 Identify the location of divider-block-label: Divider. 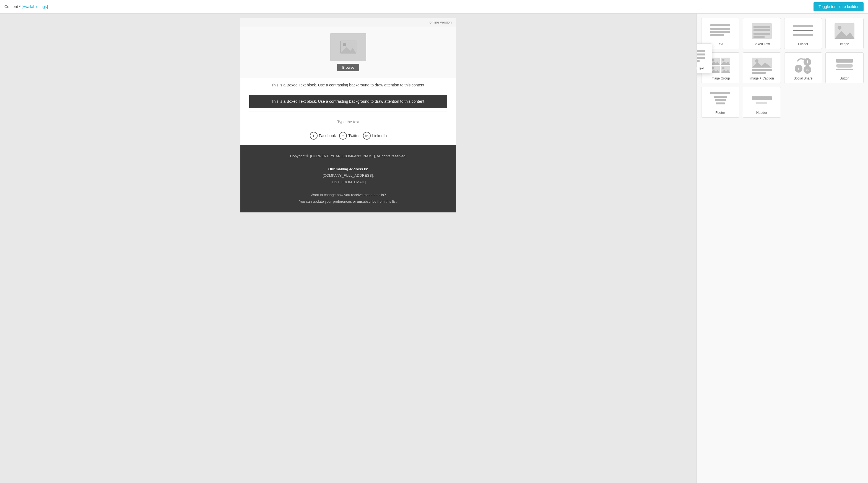
(803, 44).